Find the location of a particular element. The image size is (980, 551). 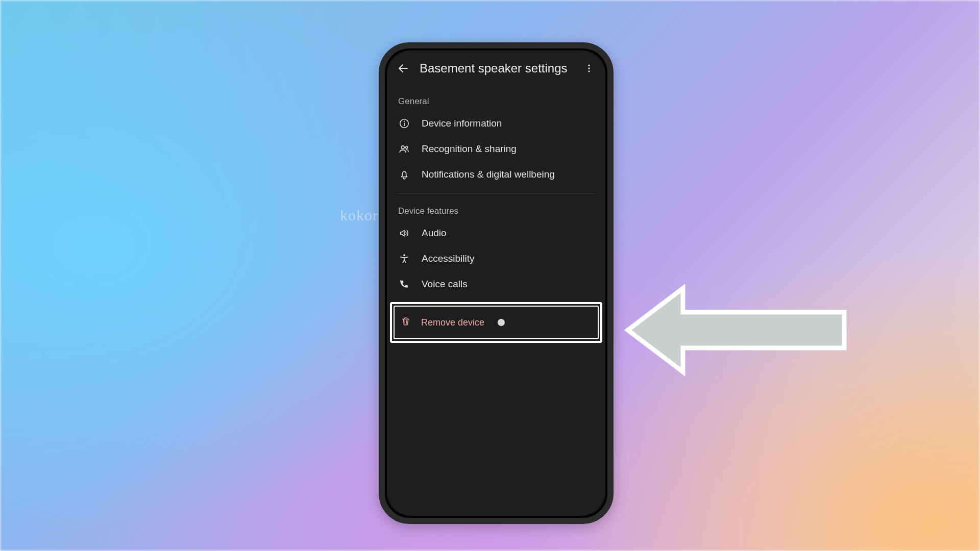

page-title: Basement speaker settings is located at coordinates (497, 68).